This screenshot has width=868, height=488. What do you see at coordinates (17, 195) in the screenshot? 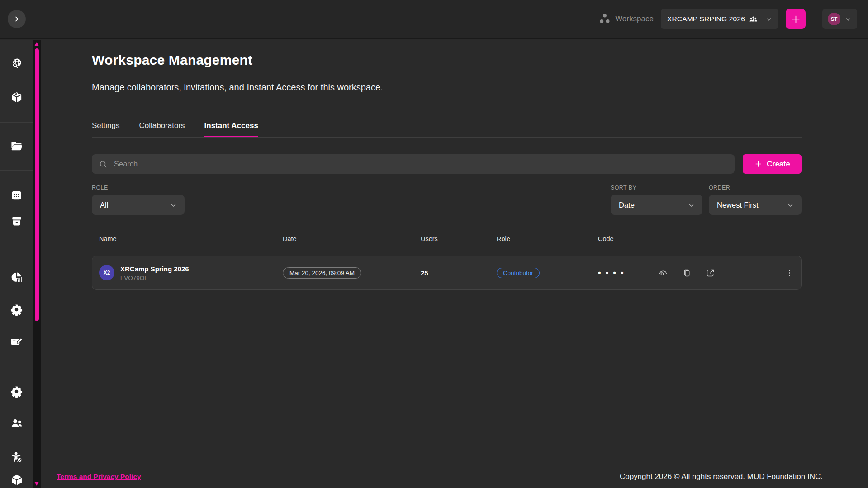
I see `sidebar-item-calendar` at bounding box center [17, 195].